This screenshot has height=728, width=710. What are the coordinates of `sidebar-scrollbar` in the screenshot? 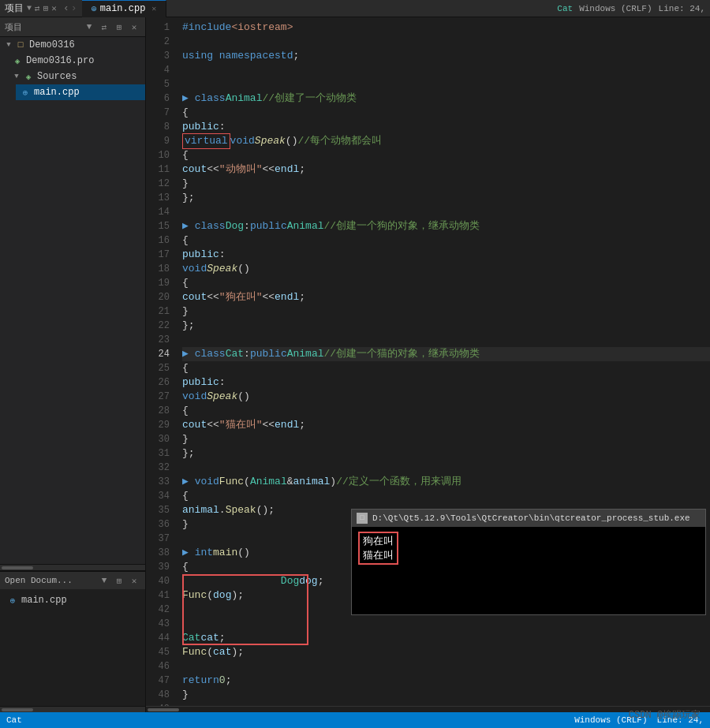 It's located at (73, 567).